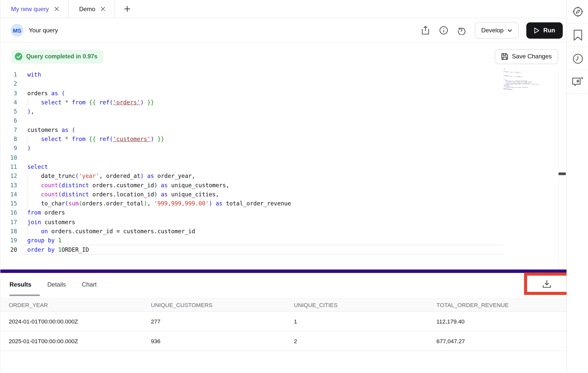  Describe the element at coordinates (80, 341) in the screenshot. I see `cell-order-year: 2025-01-01T00:00:00.000Z` at that location.